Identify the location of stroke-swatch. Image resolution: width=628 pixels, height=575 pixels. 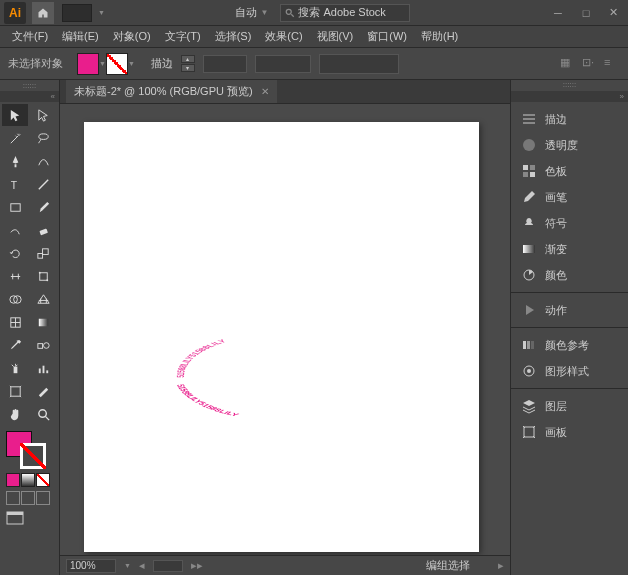
(117, 64).